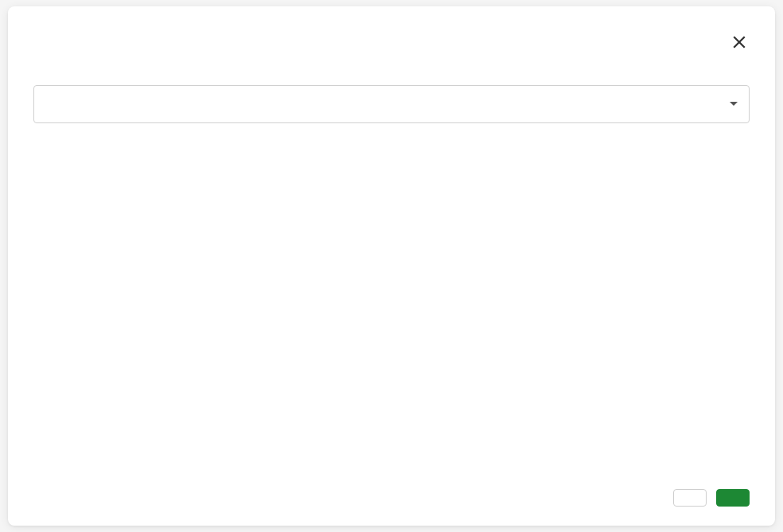 Image resolution: width=783 pixels, height=532 pixels. Describe the element at coordinates (392, 150) in the screenshot. I see `manage-columns-section` at that location.